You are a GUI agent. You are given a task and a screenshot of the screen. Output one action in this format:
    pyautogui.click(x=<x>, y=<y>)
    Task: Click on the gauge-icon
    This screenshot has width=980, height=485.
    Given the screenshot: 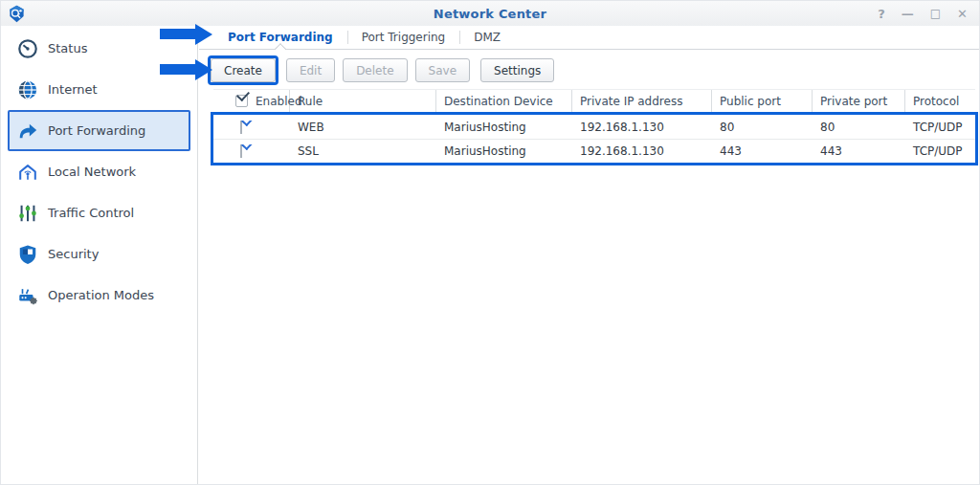 What is the action you would take?
    pyautogui.click(x=28, y=49)
    